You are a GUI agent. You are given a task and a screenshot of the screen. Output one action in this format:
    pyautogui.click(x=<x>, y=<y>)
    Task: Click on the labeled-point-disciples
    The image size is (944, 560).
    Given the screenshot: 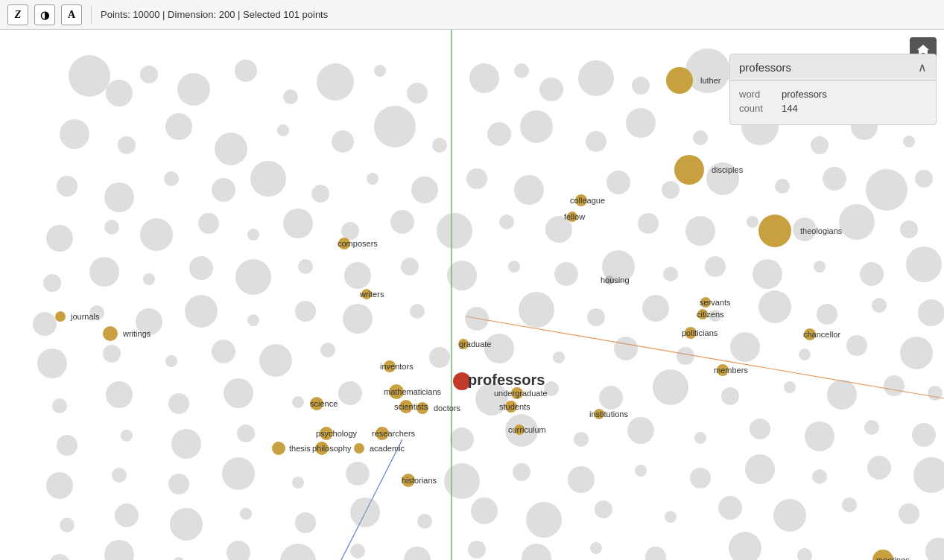 What is the action you would take?
    pyautogui.click(x=689, y=170)
    